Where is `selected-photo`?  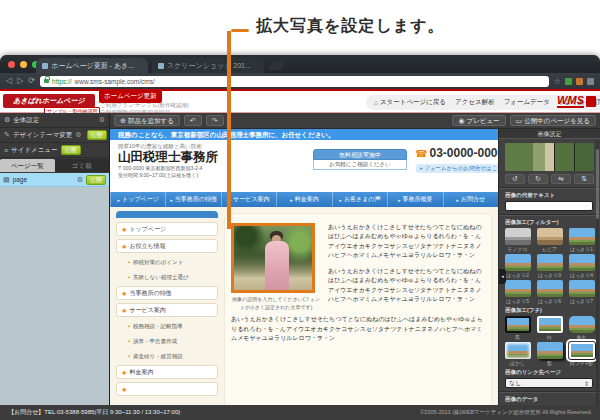
selected-photo is located at coordinates (273, 258).